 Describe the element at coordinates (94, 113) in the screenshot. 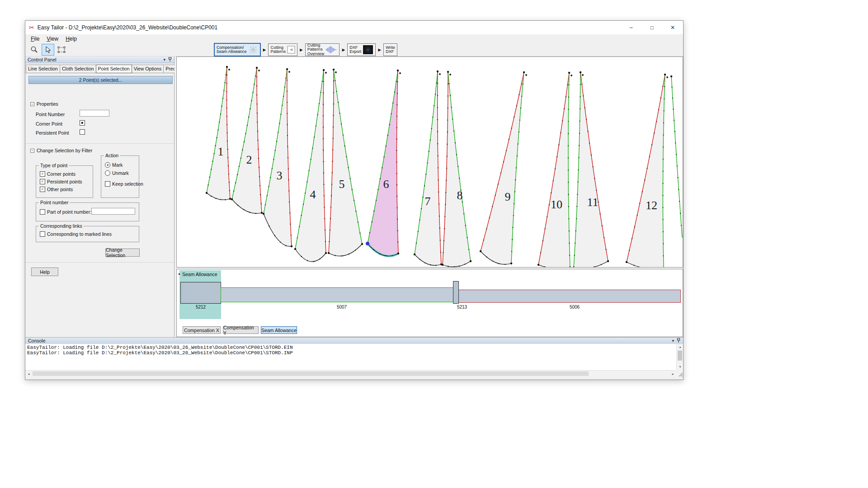

I see `point-number-input` at that location.